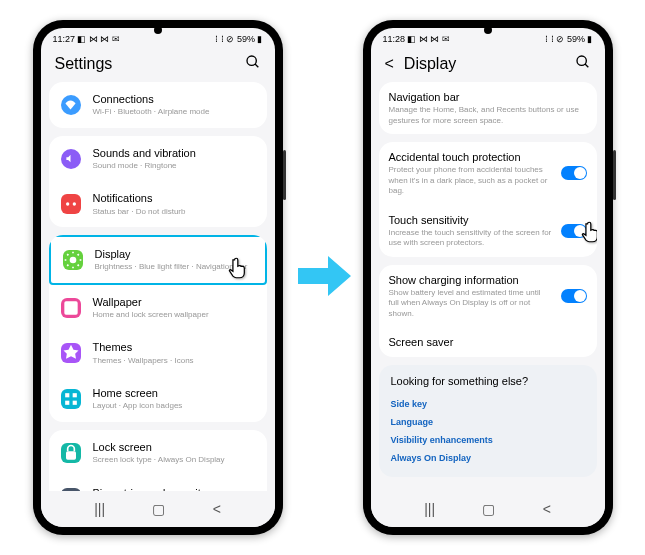 Image resolution: width=645 pixels, height=555 pixels. What do you see at coordinates (158, 159) in the screenshot?
I see `settings-item-sounds: Sounds and vibration Sound mode · Ringto…` at bounding box center [158, 159].